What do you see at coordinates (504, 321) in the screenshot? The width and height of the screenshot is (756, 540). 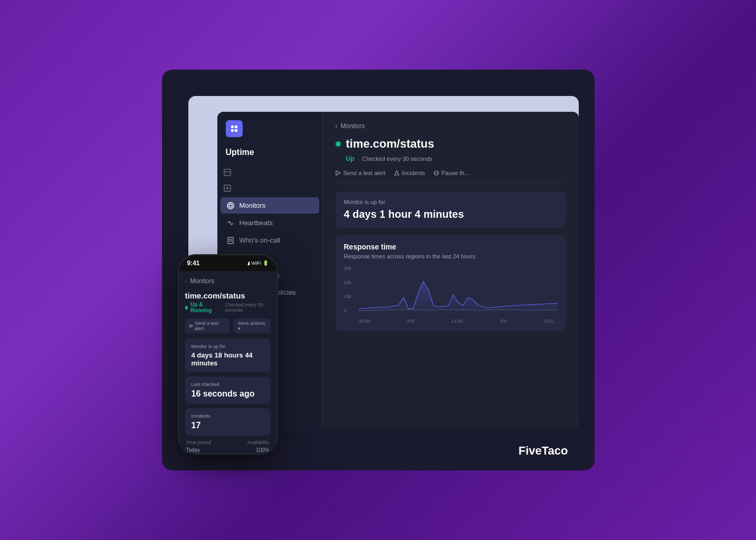 I see `chart-x-label-pm2: PM` at bounding box center [504, 321].